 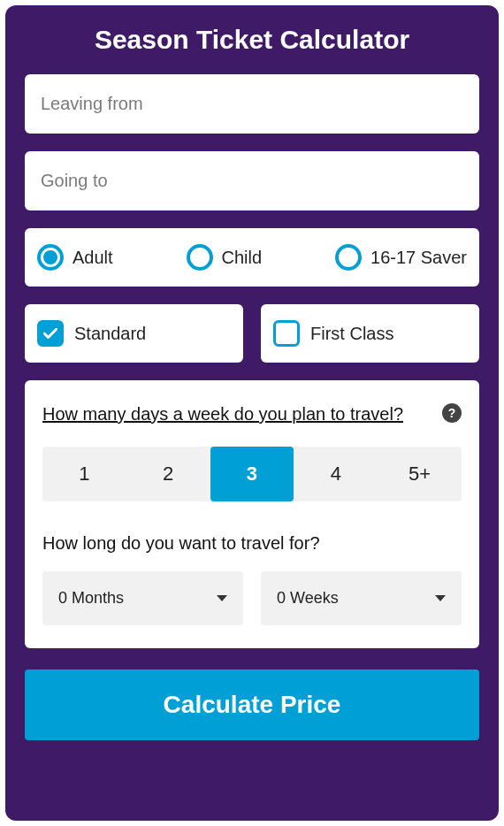 I want to click on select-value: 0 Months, so click(x=91, y=598).